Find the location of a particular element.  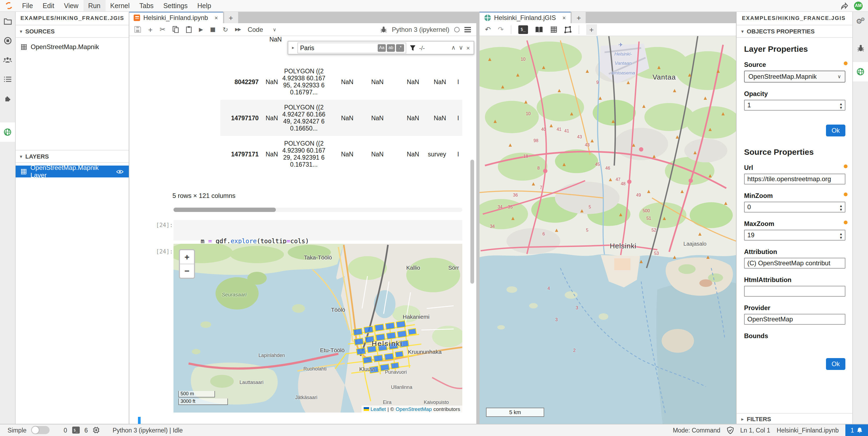

run-cell-icon: ▶ is located at coordinates (201, 29).